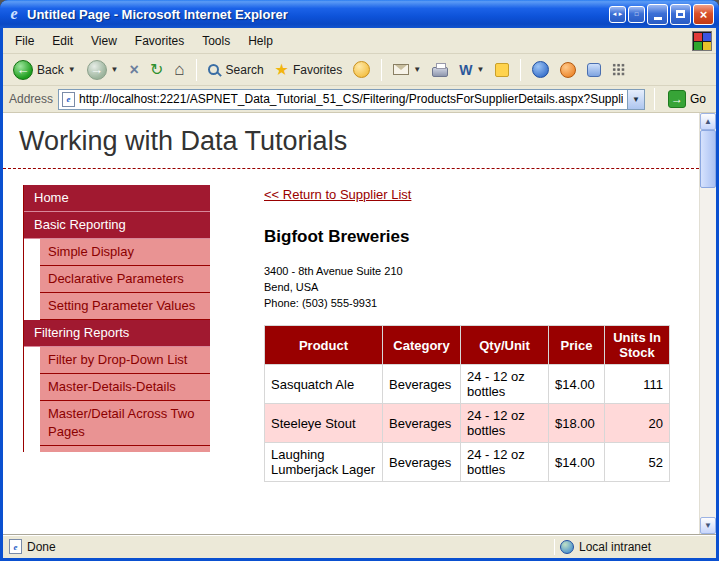 The width and height of the screenshot is (719, 561). What do you see at coordinates (407, 70) in the screenshot?
I see `mail-button: ▼` at bounding box center [407, 70].